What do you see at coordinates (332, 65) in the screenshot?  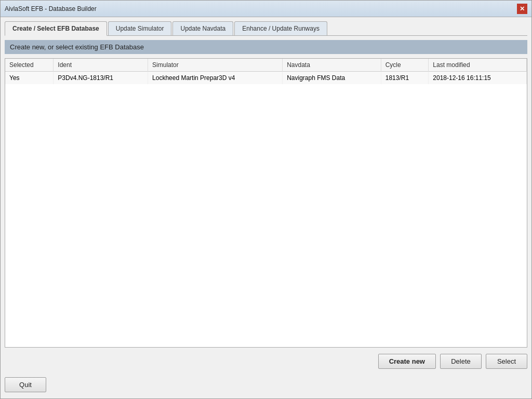 I see `col-navdata: Navdata` at bounding box center [332, 65].